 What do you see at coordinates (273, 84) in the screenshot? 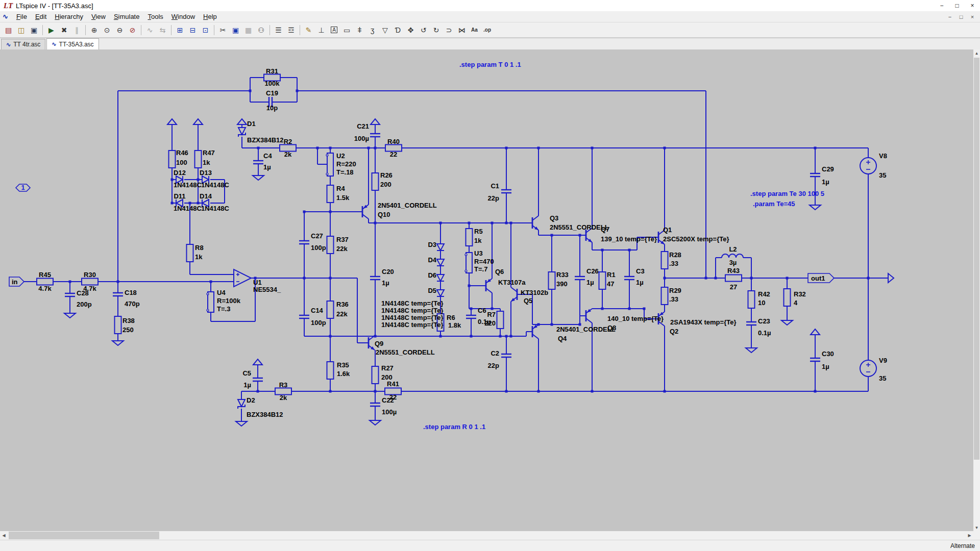
I see `component-label: 100k` at bounding box center [273, 84].